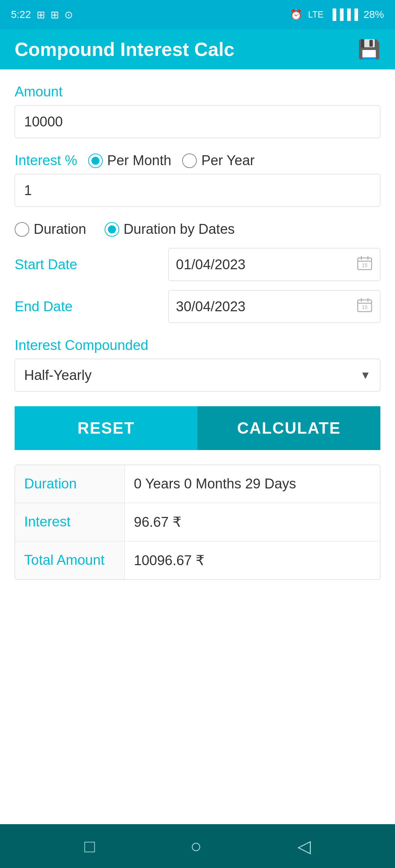  I want to click on start-date-row: Start Date 01/04/2023 15, so click(198, 264).